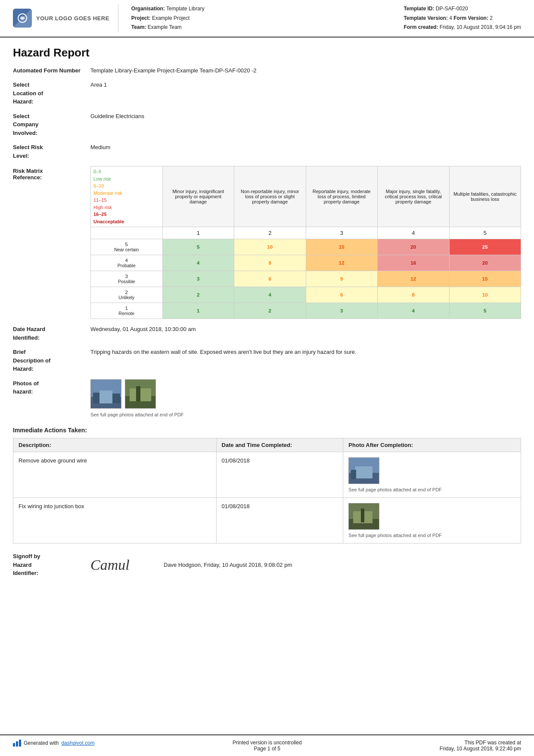  Describe the element at coordinates (306, 334) in the screenshot. I see `date-hazard-value: Wednesday, 01 August 2018, 10:30:00 am` at that location.